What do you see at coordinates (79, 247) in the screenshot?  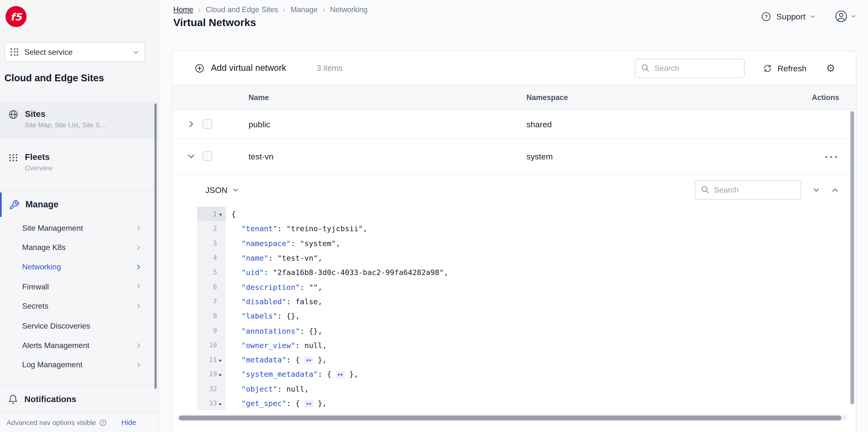 I see `sidebar-item-manage-k8s: Manage K8s` at bounding box center [79, 247].